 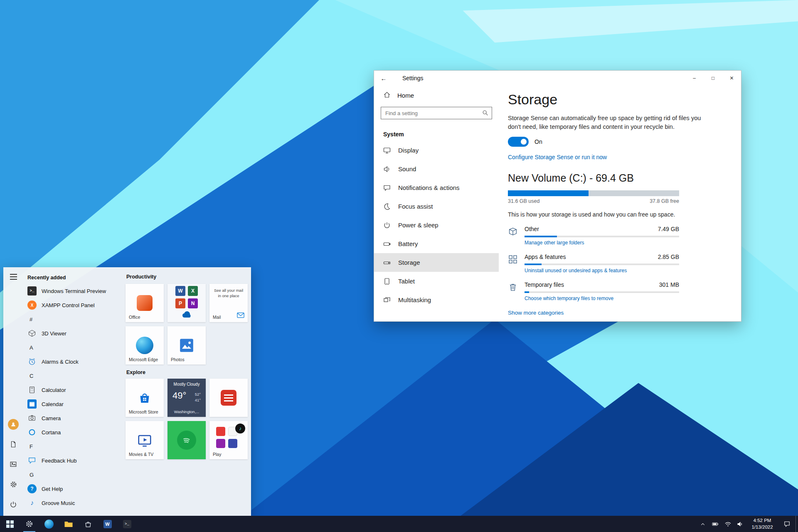 What do you see at coordinates (10, 524) in the screenshot?
I see `start-button` at bounding box center [10, 524].